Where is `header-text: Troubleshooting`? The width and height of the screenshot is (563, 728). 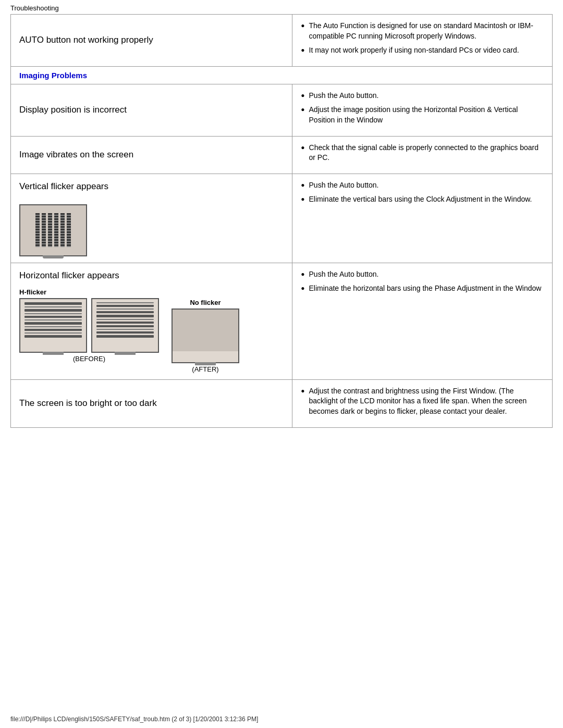
header-text: Troubleshooting is located at coordinates (34, 8).